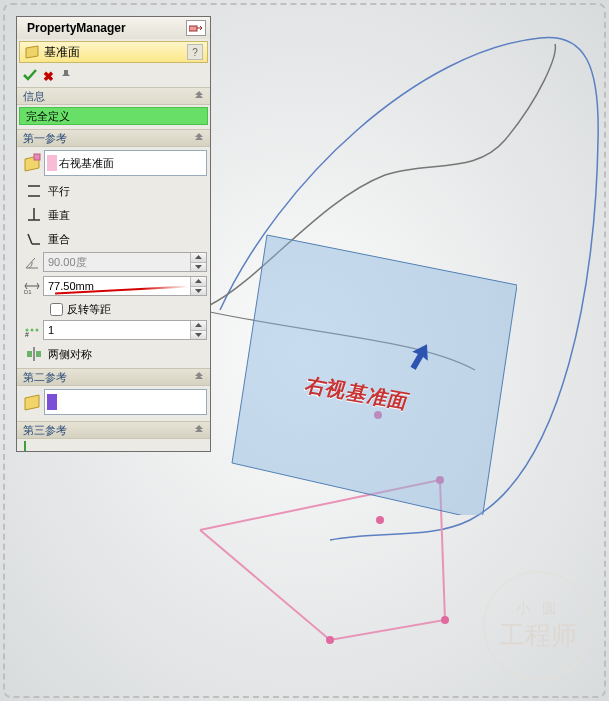 The height and width of the screenshot is (701, 609). I want to click on ref1-selection-field: 右视基准面, so click(126, 163).